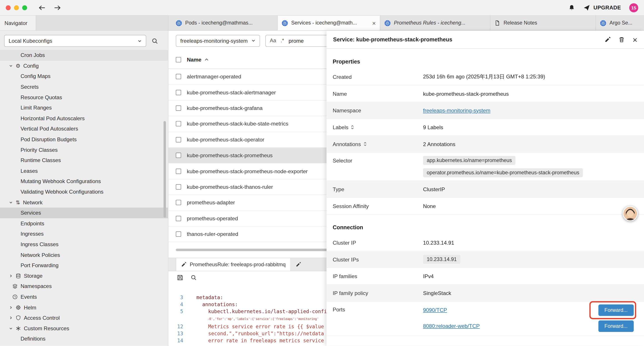  What do you see at coordinates (84, 223) in the screenshot?
I see `sidebar-item-endpoints: Endpoints` at bounding box center [84, 223].